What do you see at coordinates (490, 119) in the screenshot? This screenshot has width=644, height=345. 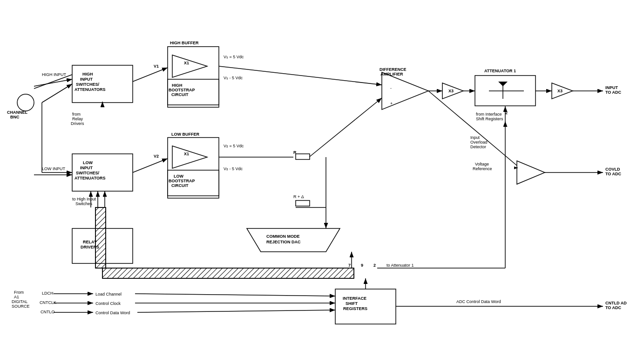 I see `svg-text: Shift Registers` at bounding box center [490, 119].